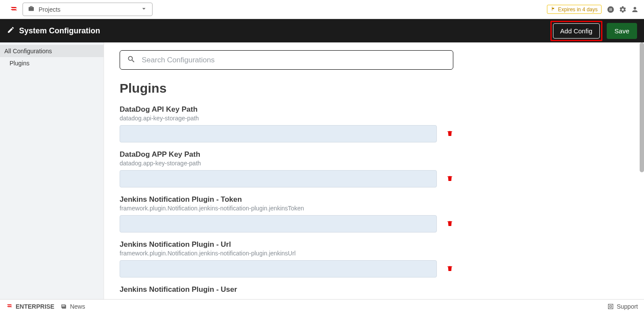 The width and height of the screenshot is (644, 313). I want to click on config-label: DataDog API Key Path, so click(374, 110).